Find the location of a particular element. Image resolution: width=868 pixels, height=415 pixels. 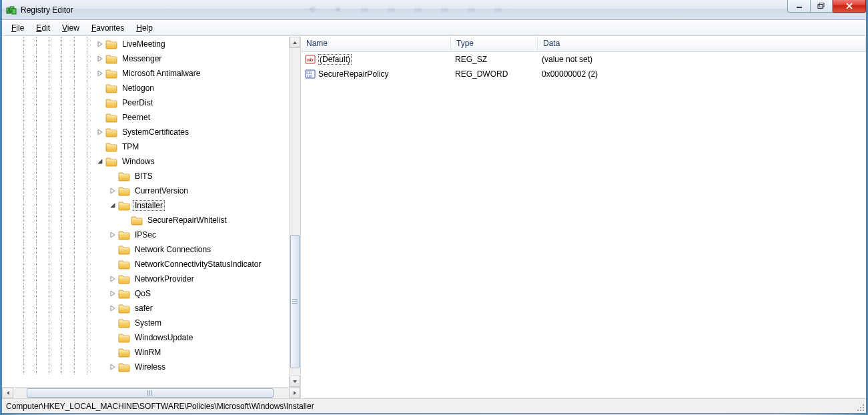

tree-item: PeerDist is located at coordinates (145, 103).